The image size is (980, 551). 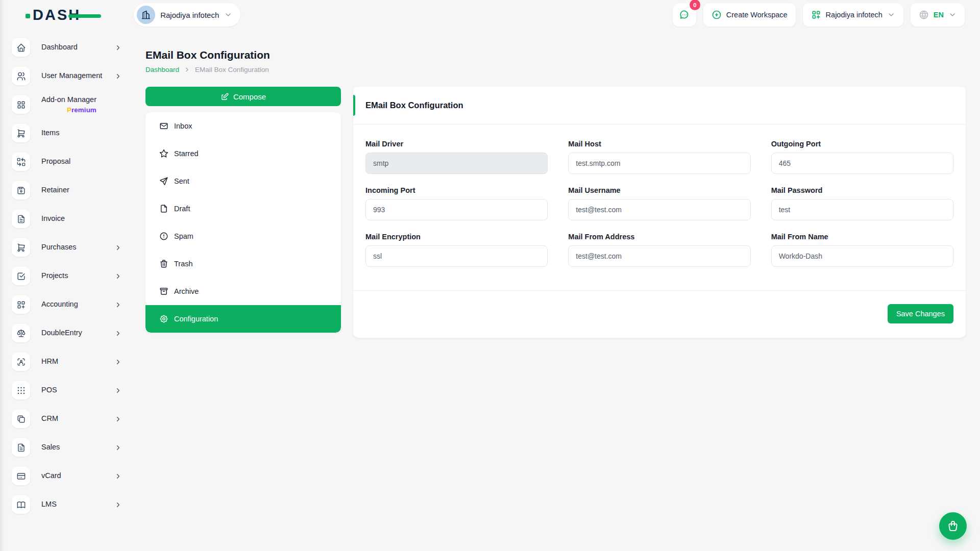 I want to click on field-label: Mail Driver, so click(x=456, y=144).